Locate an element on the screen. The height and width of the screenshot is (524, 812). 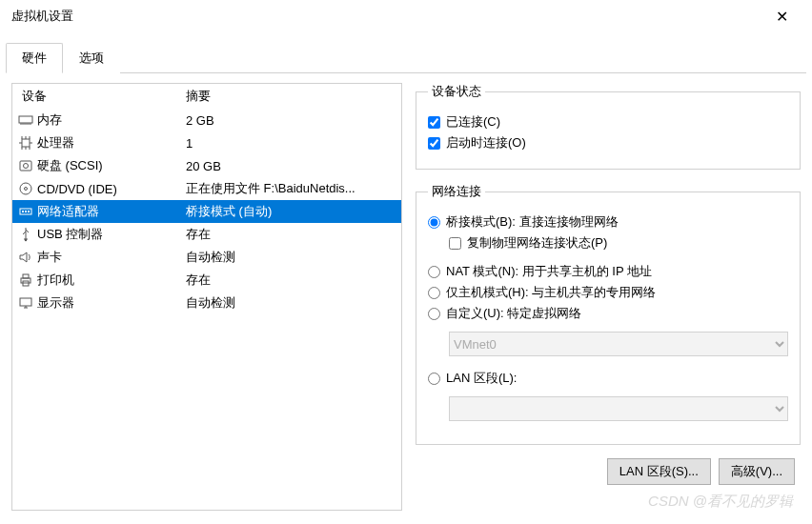
device-row: USB 控制器存在 is located at coordinates (207, 234).